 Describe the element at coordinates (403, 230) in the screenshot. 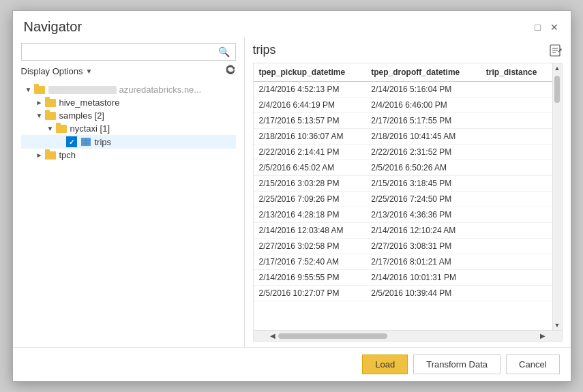

I see `table-row: 2/14/2016 12:03:48 AM2/14/2016 12:10:24 …` at that location.